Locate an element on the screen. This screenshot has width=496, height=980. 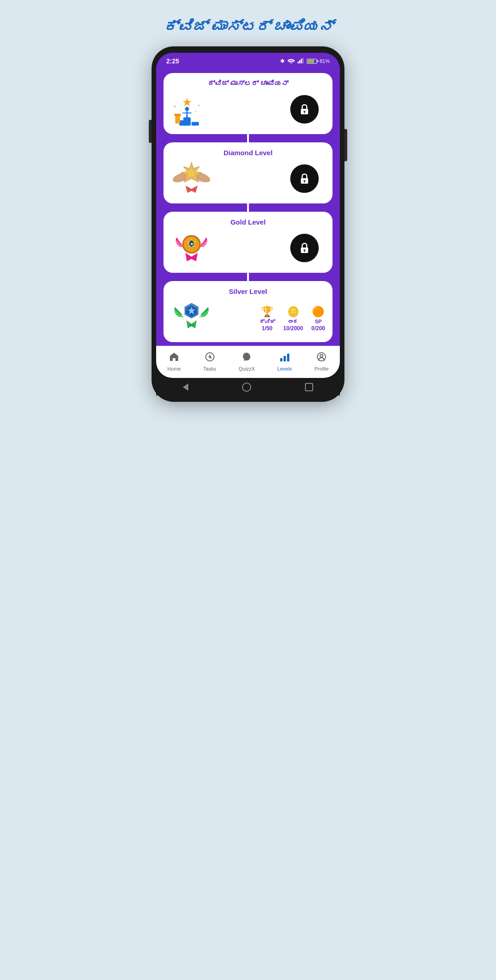
champion-title: ಕ್ವಿಜ್ ಮಾಸ್ಟರ್ ಚಾಂಪಿಯನ್ is located at coordinates (248, 84).